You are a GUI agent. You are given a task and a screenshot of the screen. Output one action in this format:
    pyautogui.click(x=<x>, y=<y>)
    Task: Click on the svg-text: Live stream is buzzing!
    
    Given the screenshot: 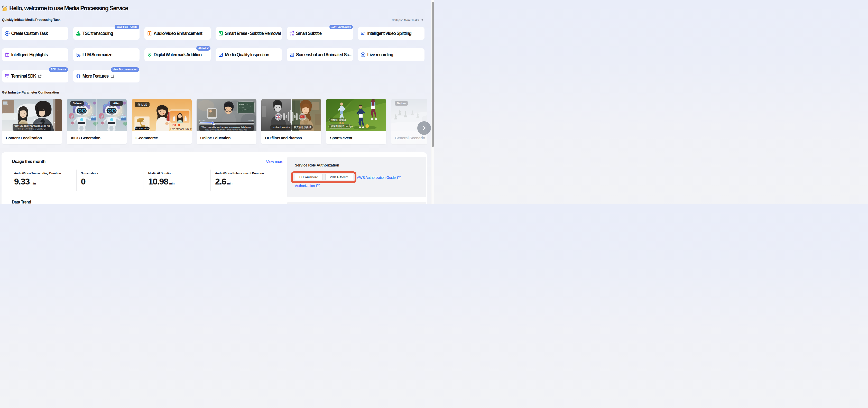 What is the action you would take?
    pyautogui.click(x=181, y=129)
    